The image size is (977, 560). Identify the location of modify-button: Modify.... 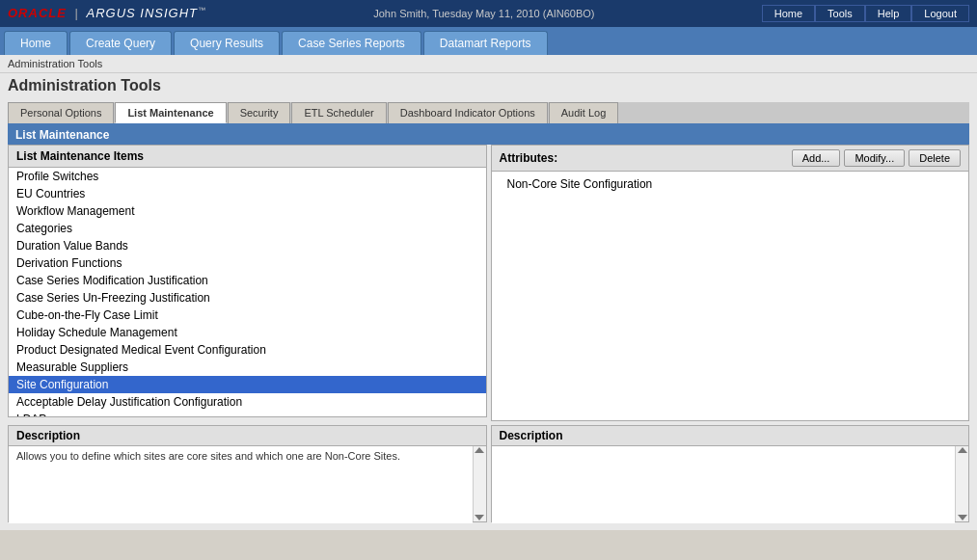
(874, 158).